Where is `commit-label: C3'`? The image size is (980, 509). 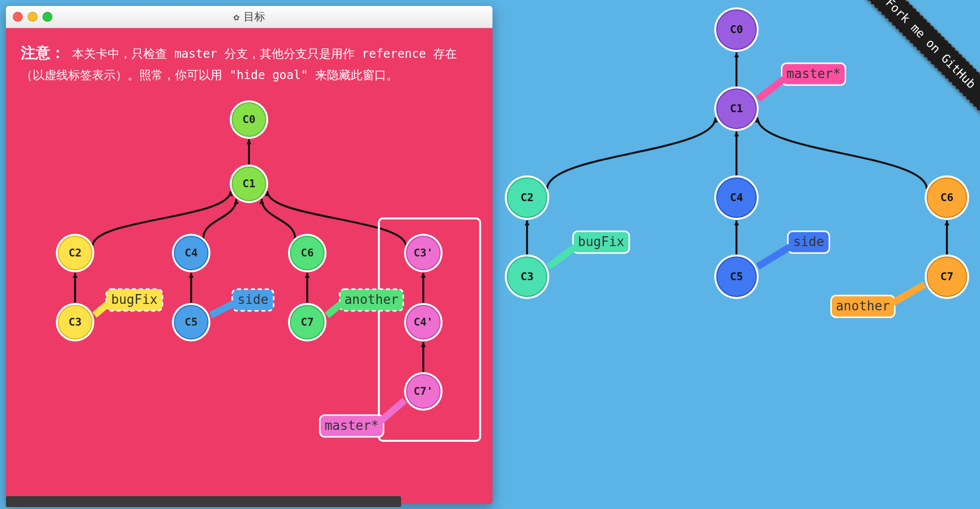
commit-label: C3' is located at coordinates (423, 253).